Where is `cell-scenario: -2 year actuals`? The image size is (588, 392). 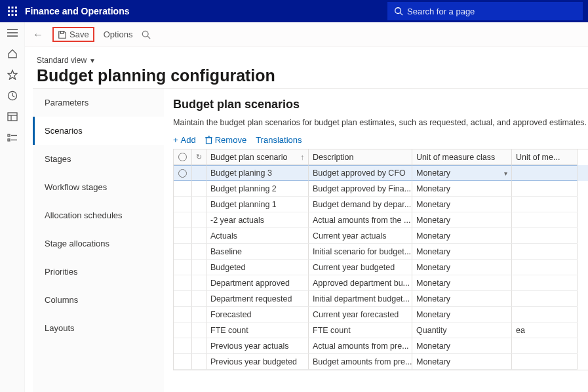
cell-scenario: -2 year actuals is located at coordinates (258, 220).